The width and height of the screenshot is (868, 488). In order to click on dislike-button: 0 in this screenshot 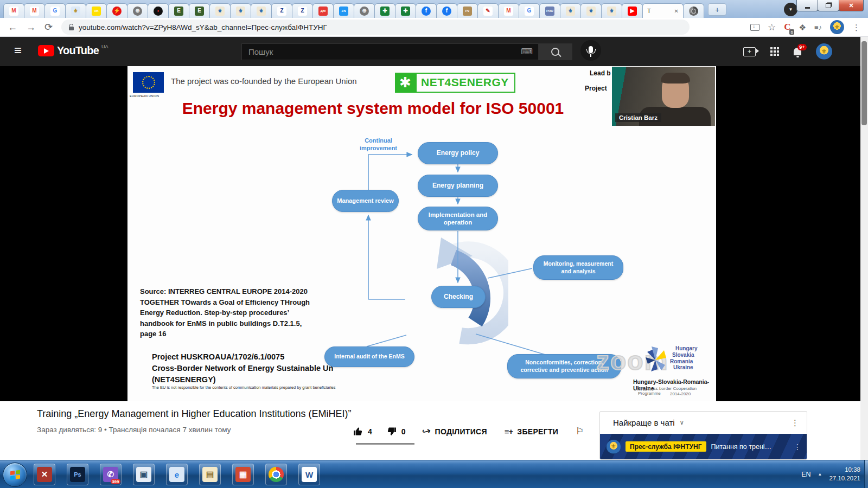, I will do `click(396, 432)`.